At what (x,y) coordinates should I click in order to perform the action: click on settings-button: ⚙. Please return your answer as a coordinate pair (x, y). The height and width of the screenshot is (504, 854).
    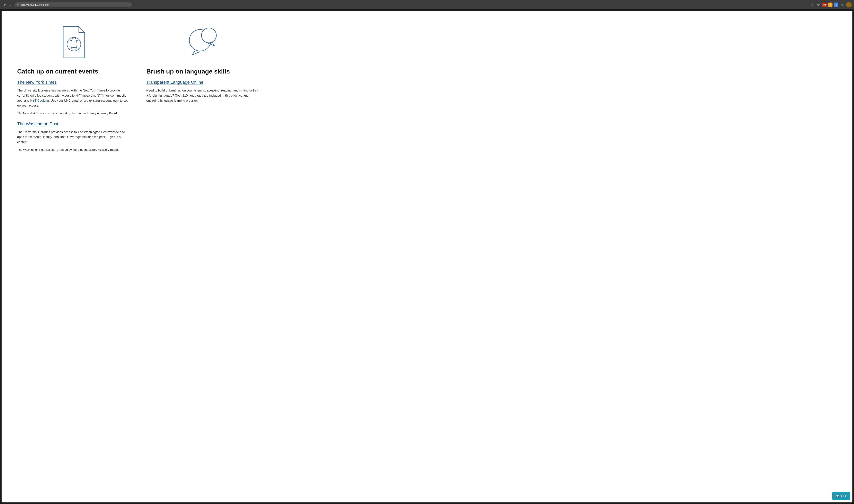
    Looking at the image, I should click on (818, 5).